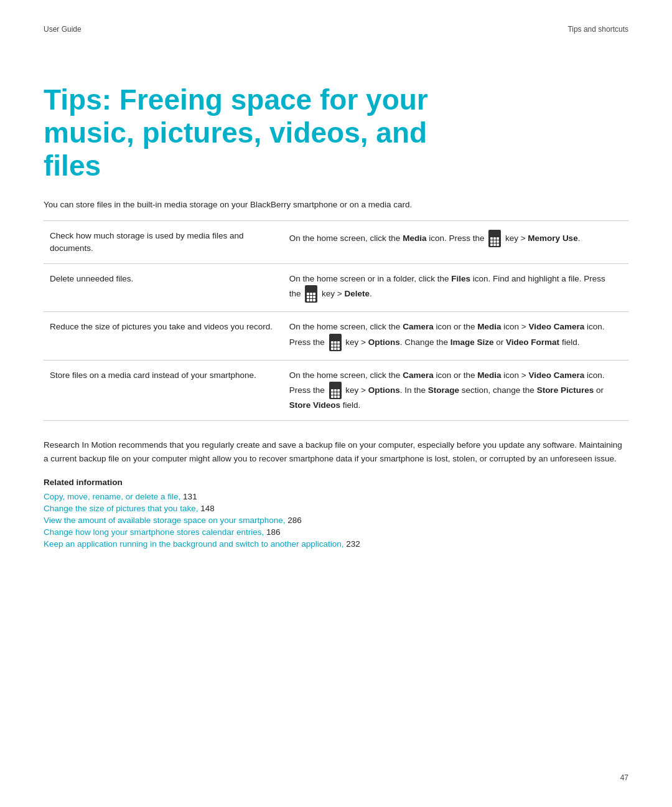 This screenshot has width=672, height=807. I want to click on bold-text: Delete, so click(357, 294).